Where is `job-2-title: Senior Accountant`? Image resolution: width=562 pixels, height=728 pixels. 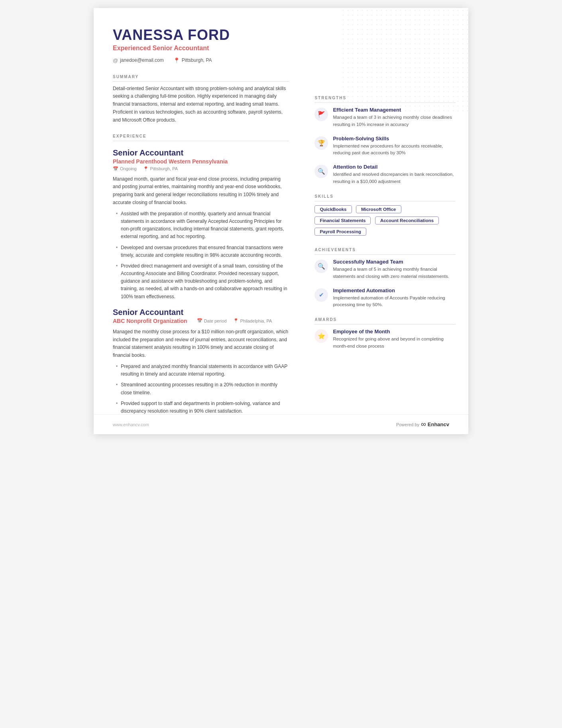
job-2-title: Senior Accountant is located at coordinates (201, 313).